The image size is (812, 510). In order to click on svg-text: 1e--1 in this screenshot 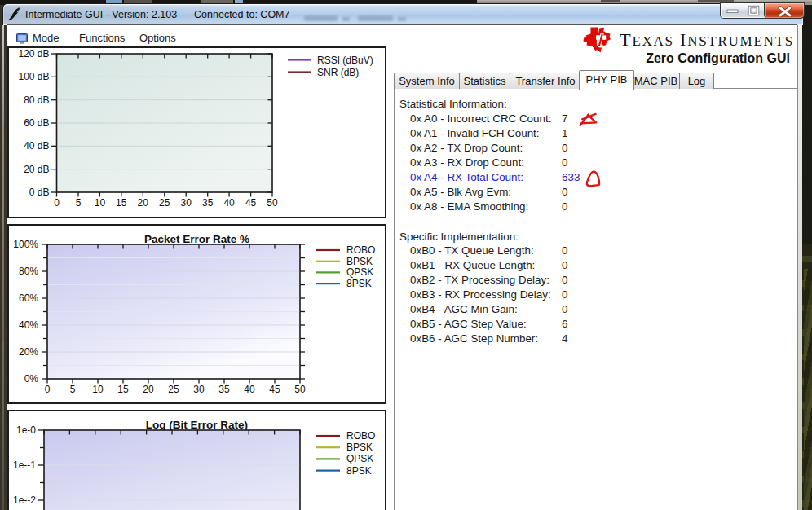, I will do `click(24, 465)`.